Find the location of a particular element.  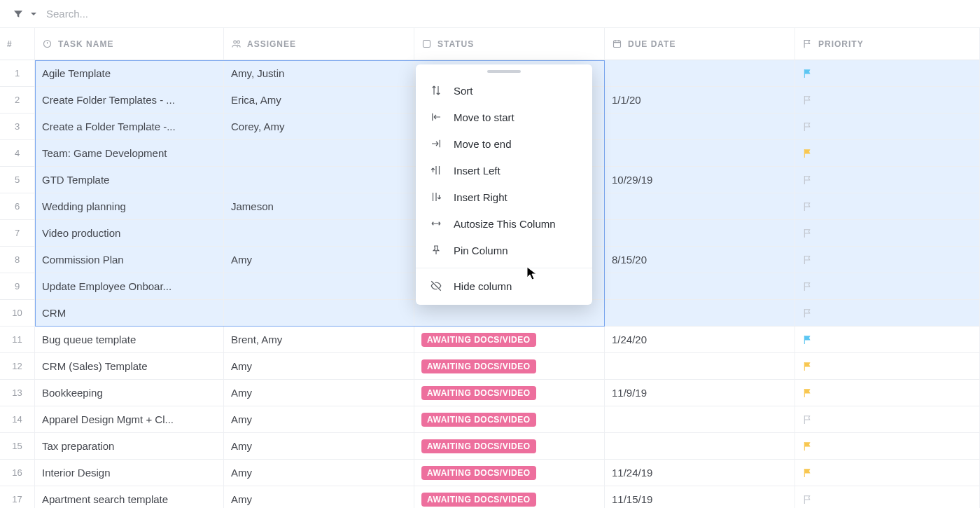

cell-task: Bug queue template is located at coordinates (130, 340).